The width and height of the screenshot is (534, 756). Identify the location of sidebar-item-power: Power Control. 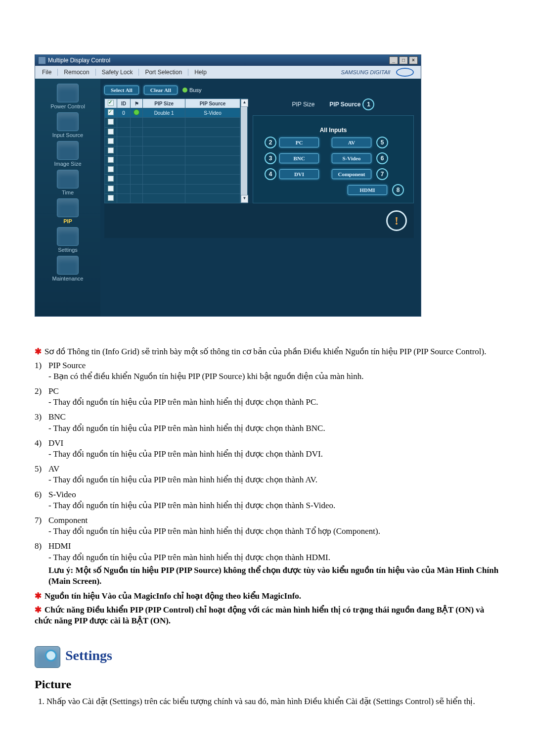
(68, 96).